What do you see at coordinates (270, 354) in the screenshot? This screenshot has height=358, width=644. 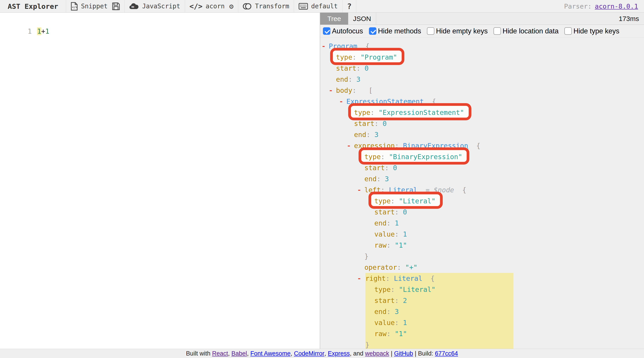 I see `footer-link-font-awesome: Font Awesome` at bounding box center [270, 354].